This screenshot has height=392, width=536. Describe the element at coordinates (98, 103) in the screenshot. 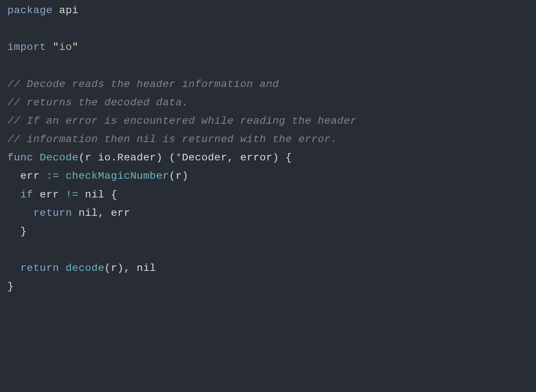

I see `comment-line: // returns the decoded data.` at that location.